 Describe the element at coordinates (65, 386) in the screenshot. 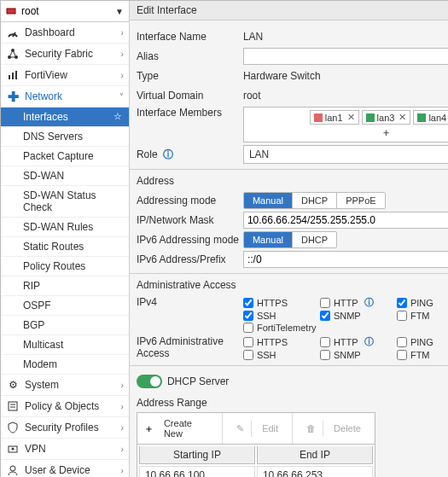

I see `nav-system: ⚙ System ›` at that location.